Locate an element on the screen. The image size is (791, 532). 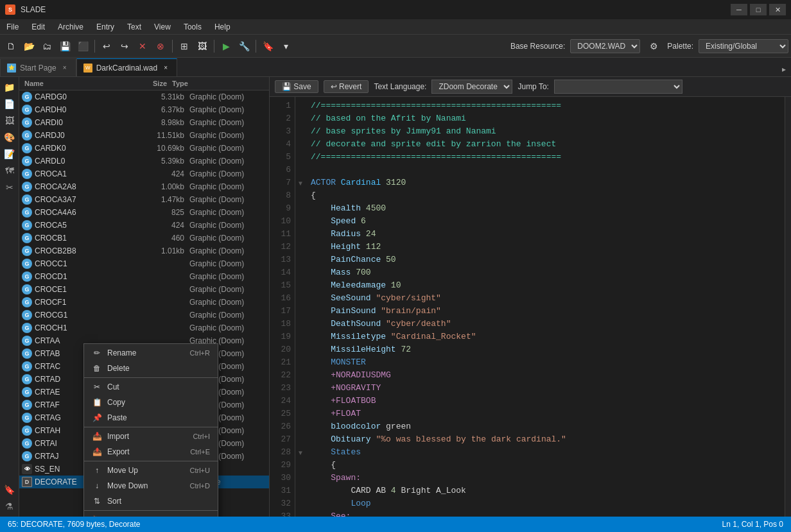
context-menu-separator is located at coordinates (151, 377).